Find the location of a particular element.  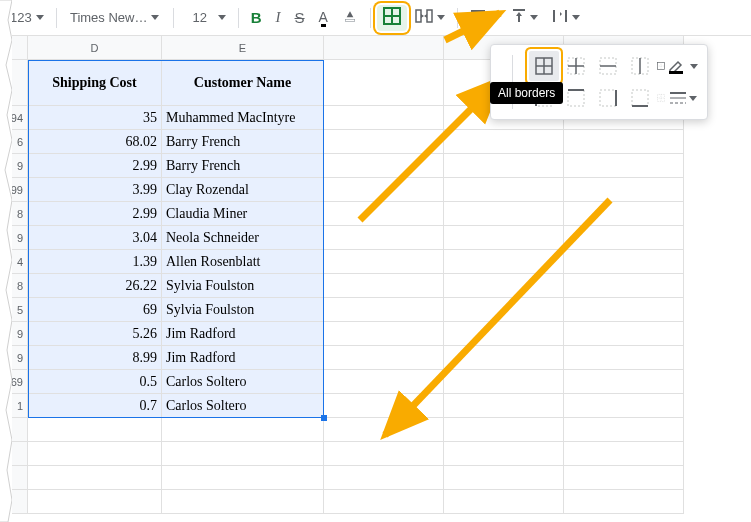

column-header-d: D is located at coordinates (95, 48).